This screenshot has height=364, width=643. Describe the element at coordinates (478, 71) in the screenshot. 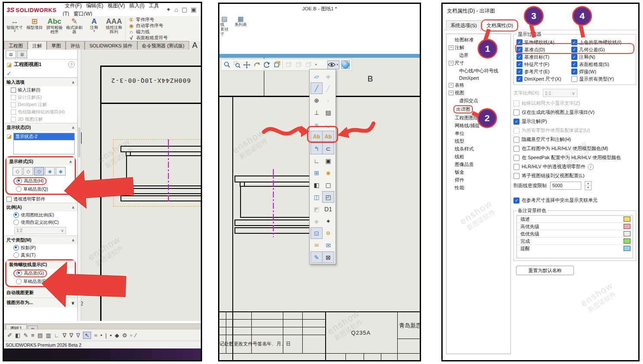

I see `tree-item: + 中心线/中心符号线` at that location.